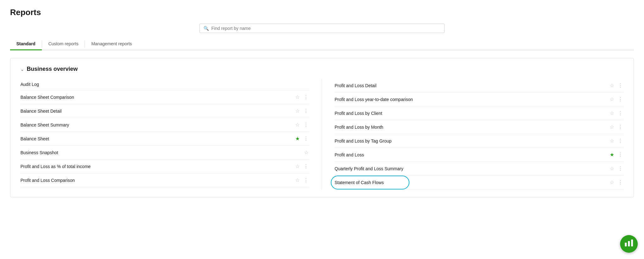 The image size is (644, 259). What do you see at coordinates (479, 141) in the screenshot?
I see `list-item: Profit and Loss by Tag Group ☆ ⋮` at bounding box center [479, 141].